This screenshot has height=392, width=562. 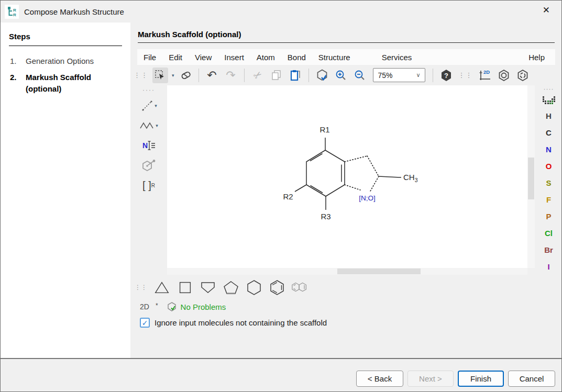 I want to click on step-label: Markush Scaffold (optional), so click(x=74, y=84).